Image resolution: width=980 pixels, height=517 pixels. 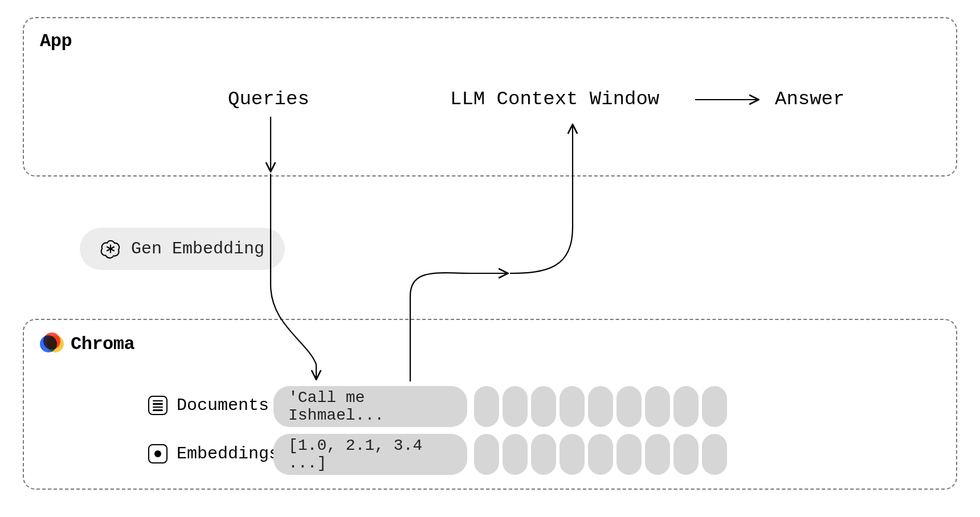 What do you see at coordinates (370, 454) in the screenshot?
I see `embedding-sample-cell: [1.0, 2.1, 3.4 ...]` at bounding box center [370, 454].